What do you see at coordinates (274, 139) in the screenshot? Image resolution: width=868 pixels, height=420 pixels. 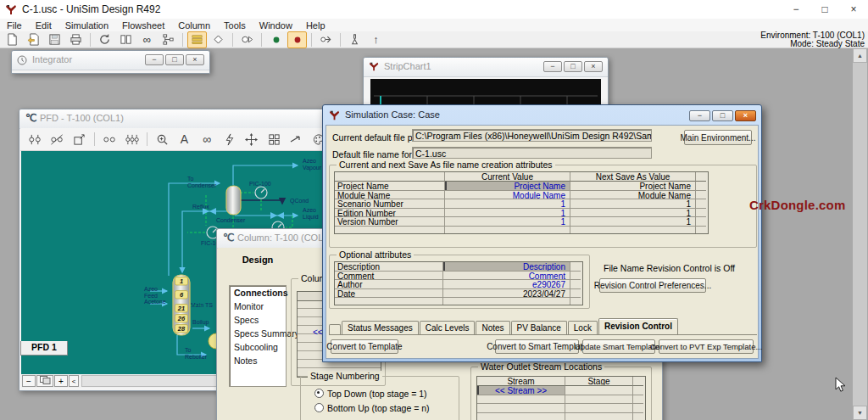 I see `grid-icon` at bounding box center [274, 139].